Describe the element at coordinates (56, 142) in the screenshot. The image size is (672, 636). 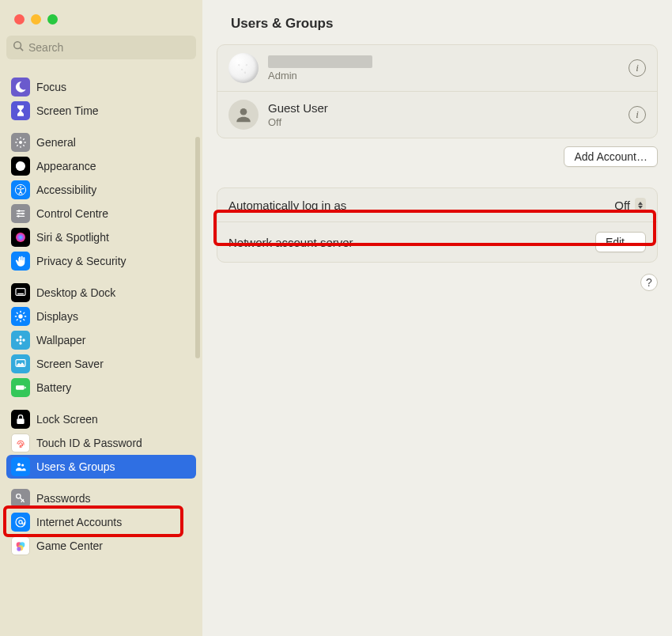
I see `sidebar-item-label: General` at that location.